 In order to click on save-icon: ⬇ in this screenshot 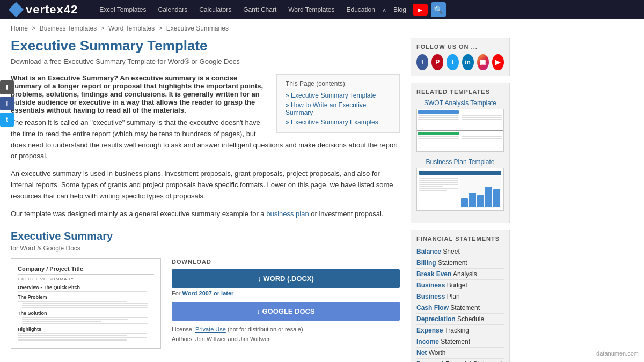, I will do `click(7, 87)`.